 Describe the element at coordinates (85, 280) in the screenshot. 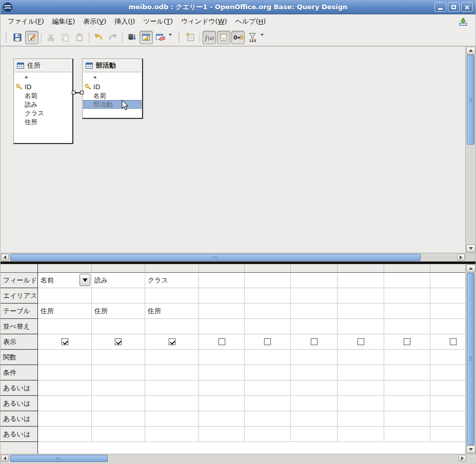

I see `field-dropdown-button` at that location.